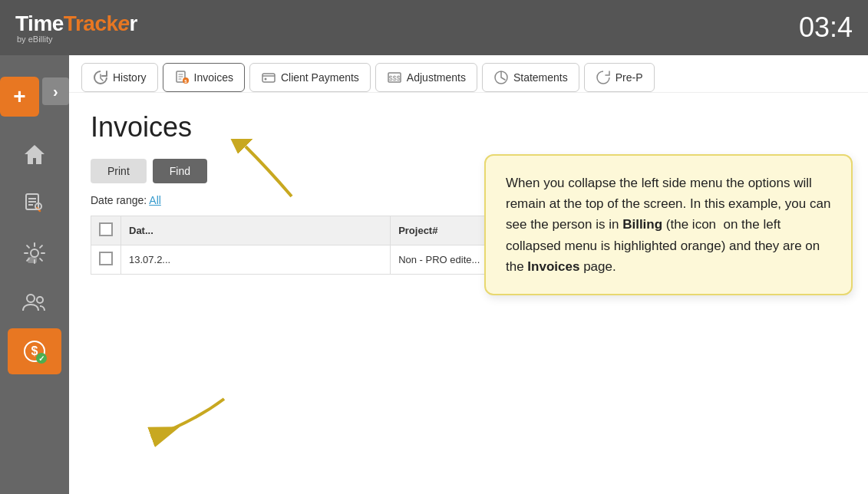 This screenshot has width=868, height=494. What do you see at coordinates (55, 91) in the screenshot?
I see `collapse-button: ›` at bounding box center [55, 91].